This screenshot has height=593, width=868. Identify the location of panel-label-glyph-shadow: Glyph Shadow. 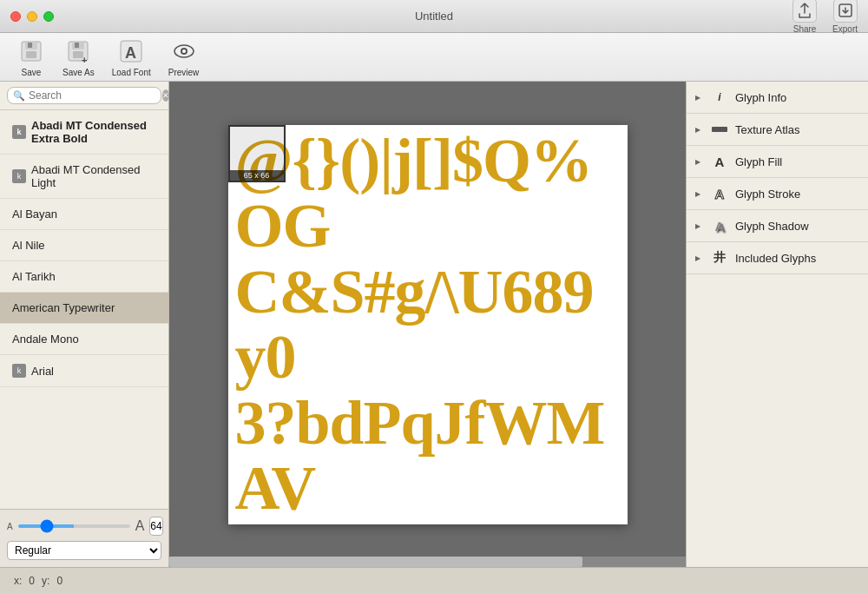
(797, 226).